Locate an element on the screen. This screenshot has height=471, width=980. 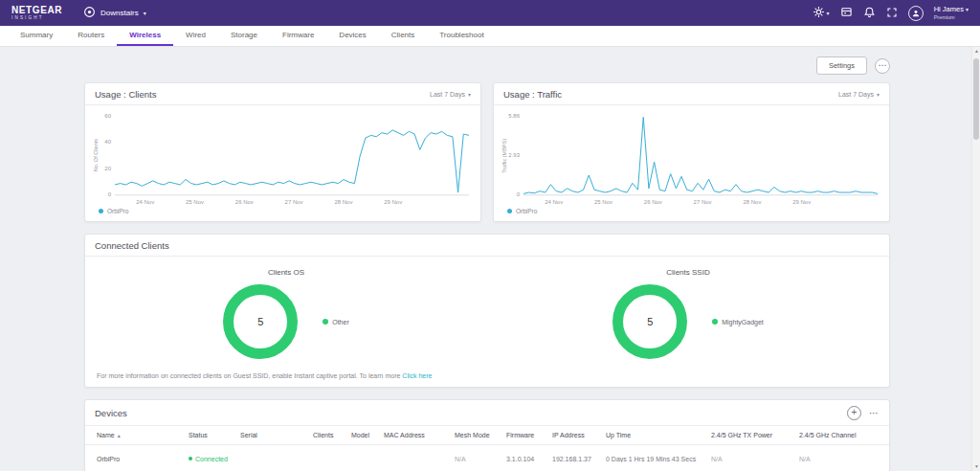
card-title: Devices is located at coordinates (111, 414).